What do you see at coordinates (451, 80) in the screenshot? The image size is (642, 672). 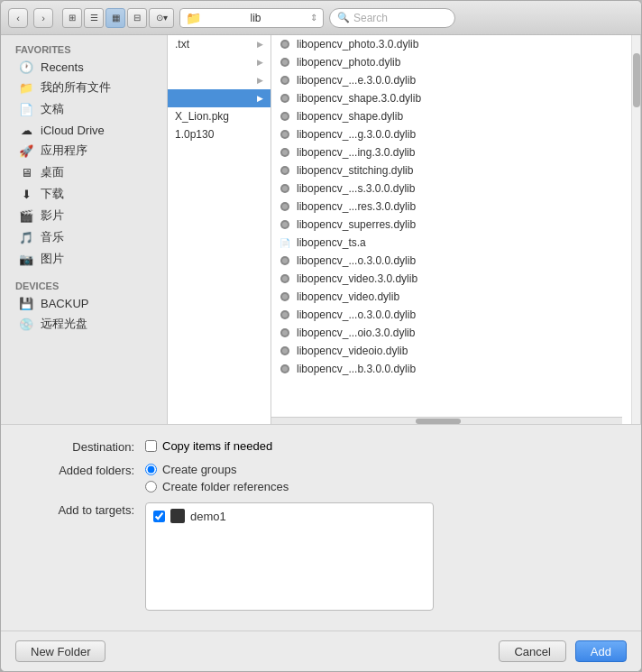 I see `lib-file-item: libopencv_...e.3.0.0.dylib` at bounding box center [451, 80].